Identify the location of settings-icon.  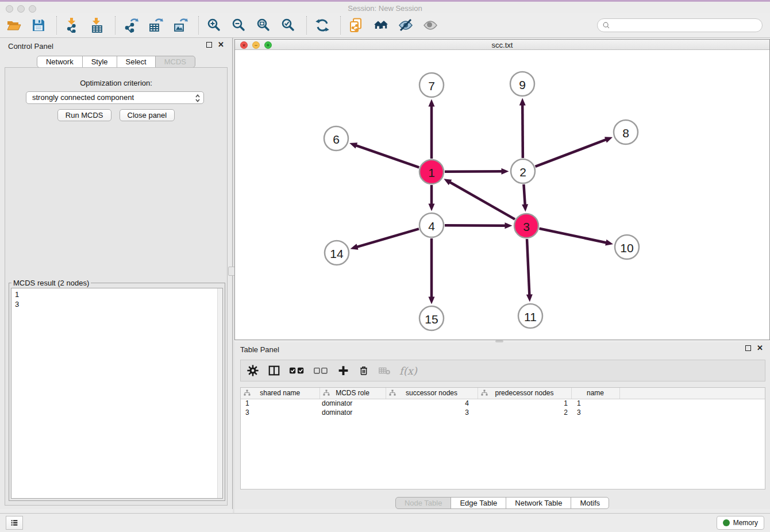
(253, 371).